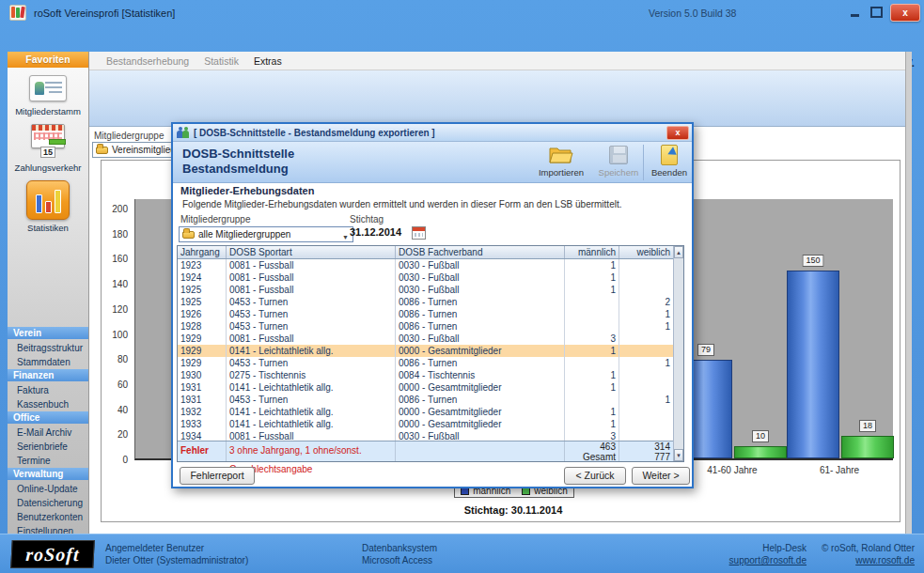 The width and height of the screenshot is (924, 573). Describe the element at coordinates (431, 425) in the screenshot. I see `table-row: 19330141 - Leichtathletik allg.0000 - Ge…` at that location.